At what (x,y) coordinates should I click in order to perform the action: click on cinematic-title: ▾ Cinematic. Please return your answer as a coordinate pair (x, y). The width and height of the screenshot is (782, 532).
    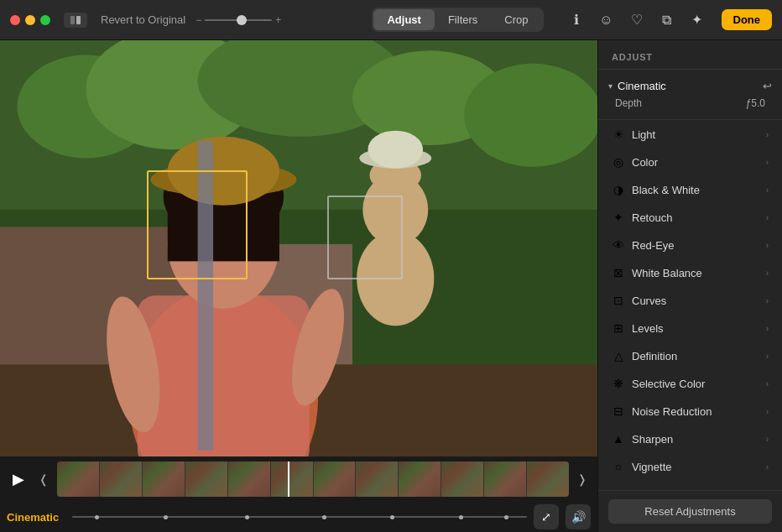
    Looking at the image, I should click on (638, 86).